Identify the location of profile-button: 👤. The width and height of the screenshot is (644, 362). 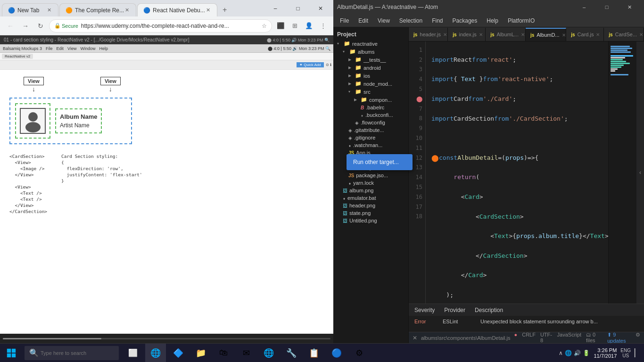
(309, 26).